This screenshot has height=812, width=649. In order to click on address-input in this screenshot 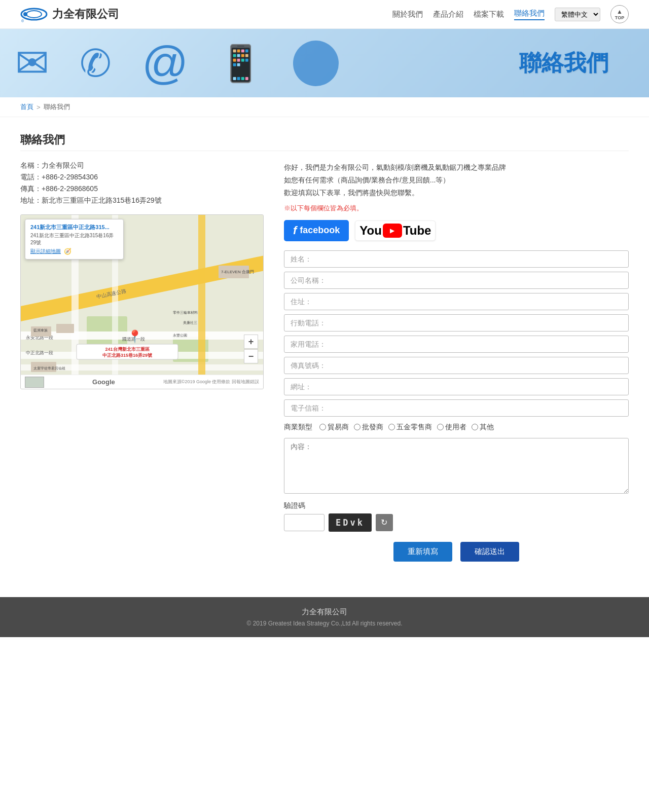, I will do `click(456, 302)`.